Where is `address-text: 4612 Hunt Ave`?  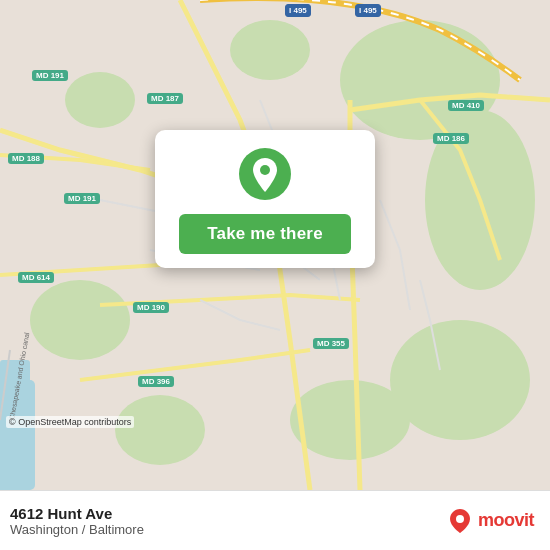 address-text: 4612 Hunt Ave is located at coordinates (77, 514).